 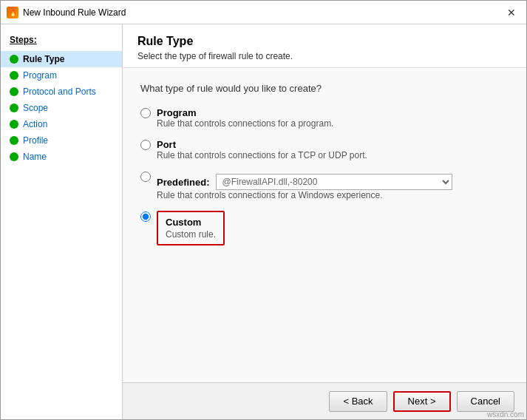 What do you see at coordinates (191, 222) in the screenshot?
I see `option-custom-label: Custom` at bounding box center [191, 222].